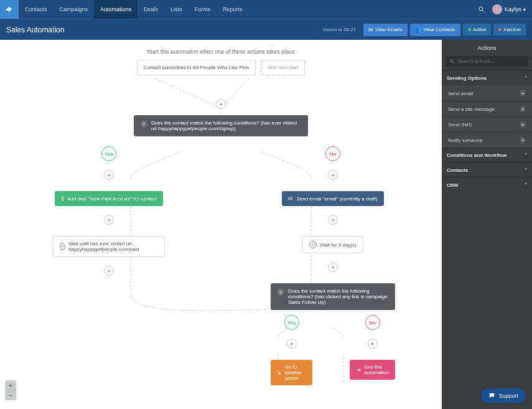 The width and height of the screenshot is (532, 409). Describe the element at coordinates (511, 9) in the screenshot. I see `user-menu: Kaylyn ▾` at that location.